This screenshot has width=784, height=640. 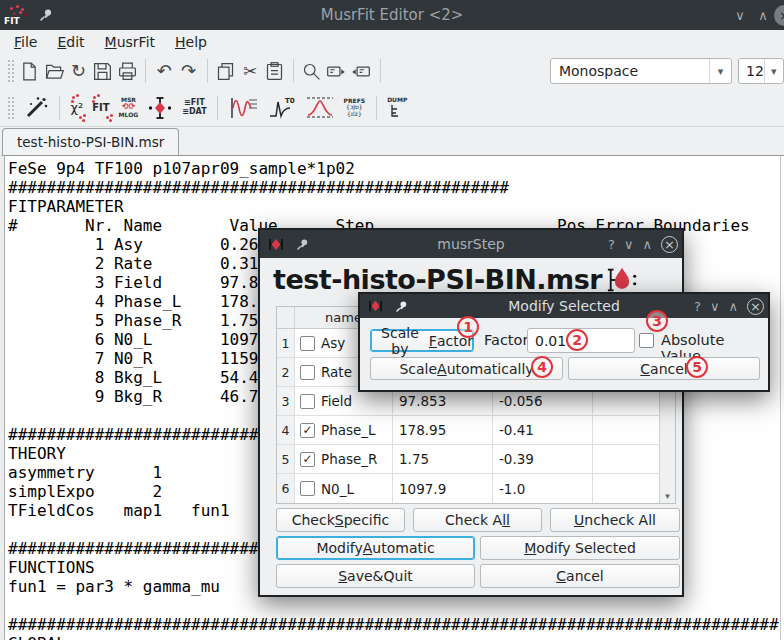 I want to click on undo-icon: ↶, so click(x=164, y=71).